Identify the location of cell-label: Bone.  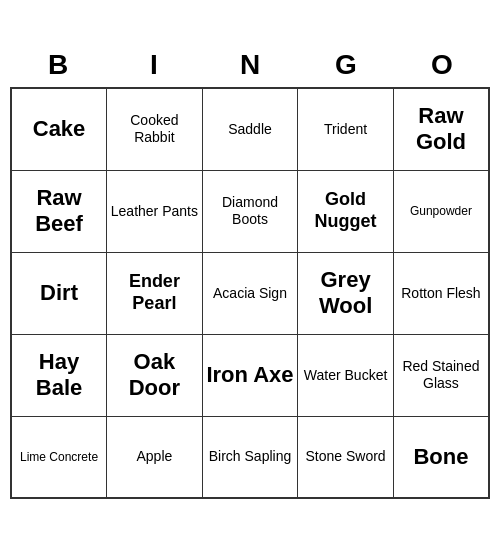
(441, 458).